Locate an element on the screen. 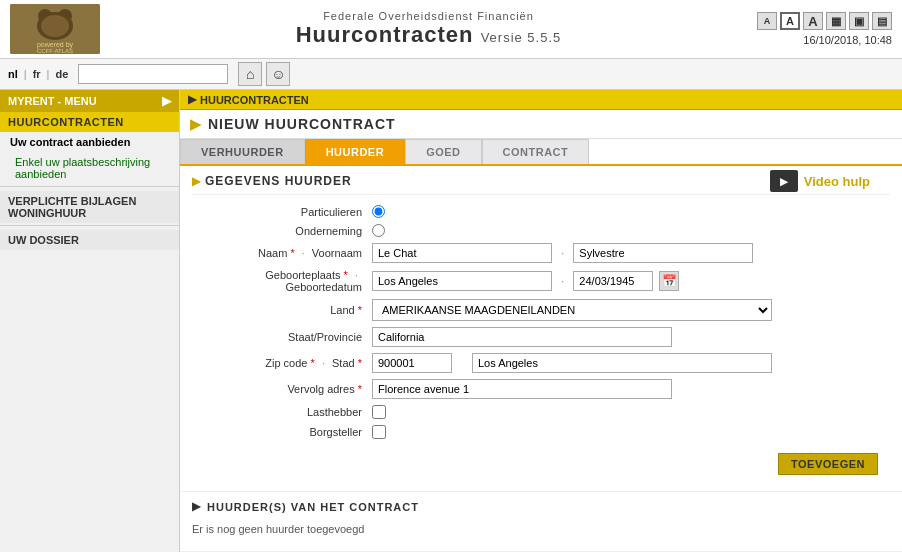 The image size is (902, 552). center-title: Federale Overheidsdienst Financiën Huurc… is located at coordinates (428, 29).